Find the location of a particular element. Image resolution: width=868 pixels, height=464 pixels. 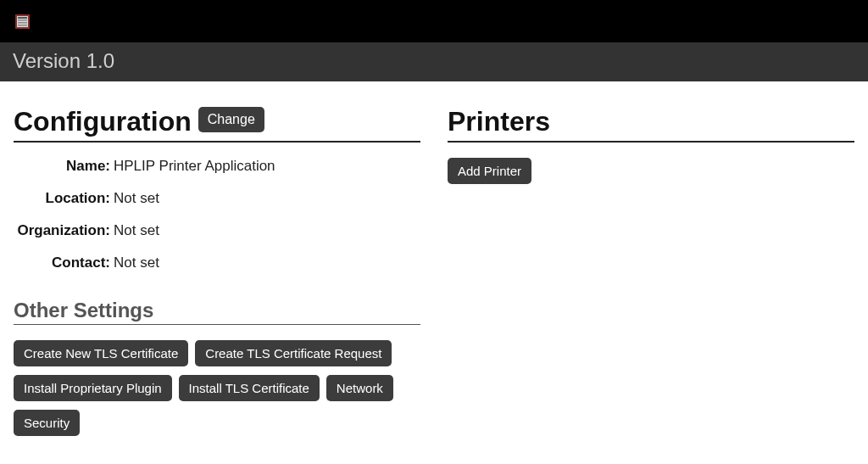

other-settings-heading: Other Settings is located at coordinates (217, 312).